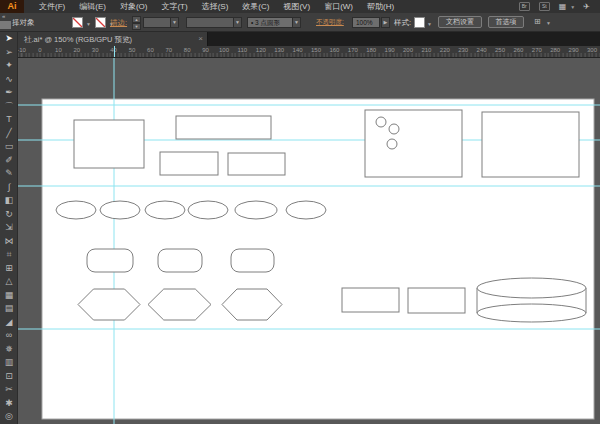  I want to click on opacity-caret: ▶, so click(386, 22).